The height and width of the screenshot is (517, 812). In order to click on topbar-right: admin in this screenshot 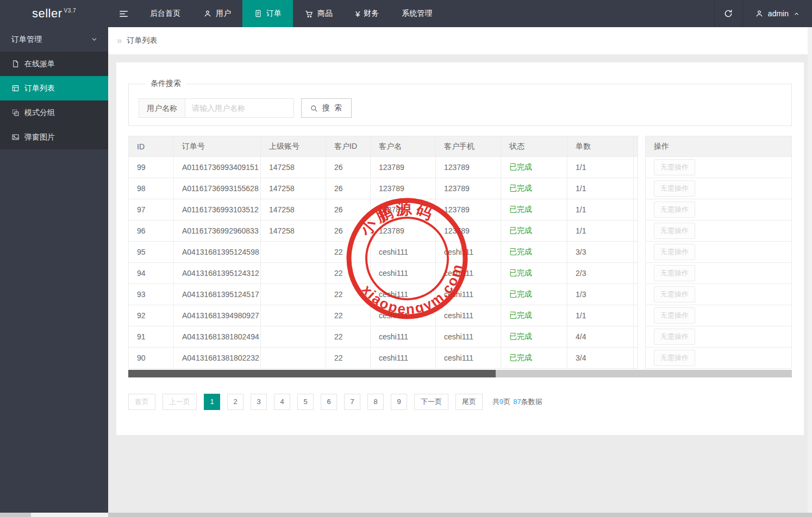, I will do `click(763, 14)`.